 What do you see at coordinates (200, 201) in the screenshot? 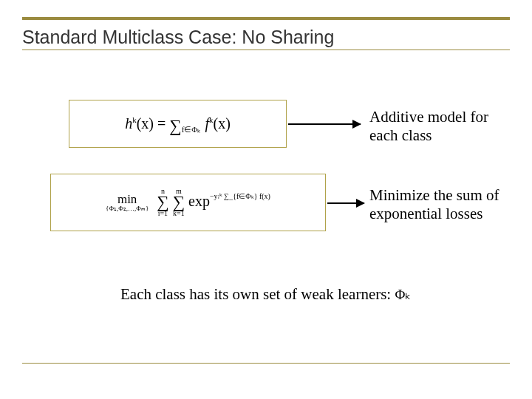
I see `exp-label: exp` at bounding box center [200, 201].